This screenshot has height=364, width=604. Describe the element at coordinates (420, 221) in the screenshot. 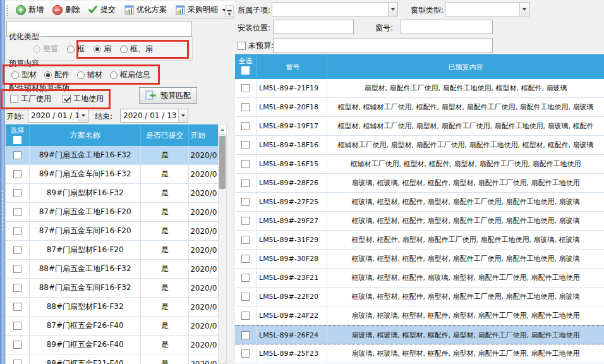

I see `budget-row: LM5L-89#-29F27框玻璃, 框型材, 框配件, 扇型材, 扇配件工厂使…` at that location.